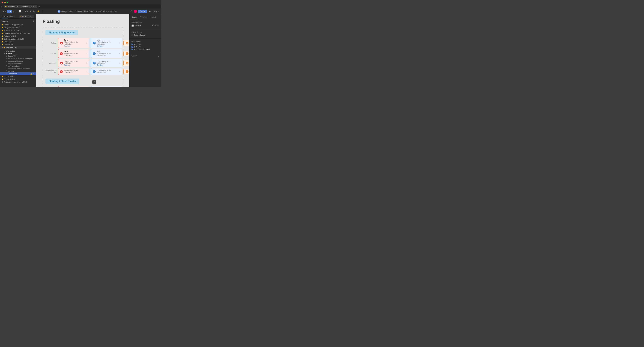 Image resolution: width=644 pixels, height=347 pixels. I want to click on background-color-row: E5E5E5 100% 👁, so click(145, 25).